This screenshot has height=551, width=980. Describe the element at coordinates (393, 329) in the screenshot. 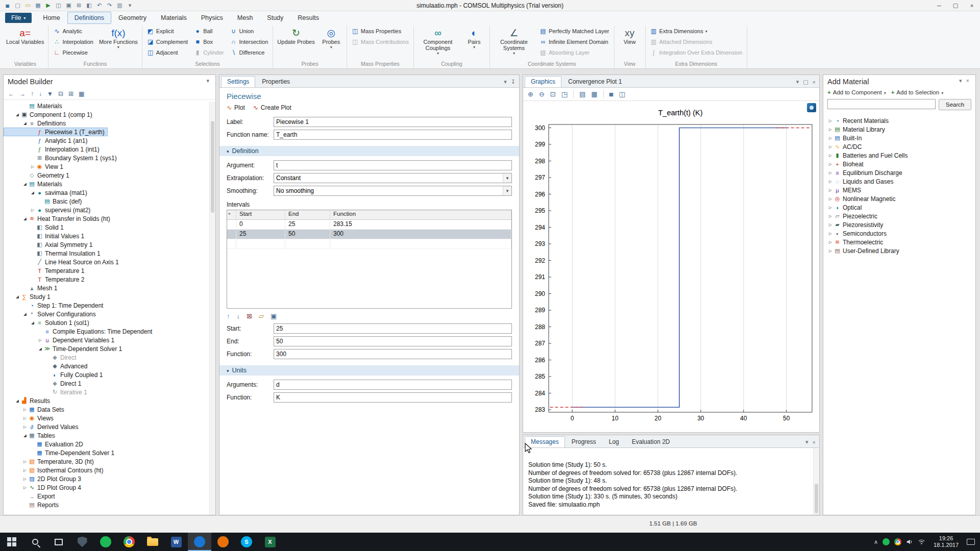

I see `start-input` at that location.